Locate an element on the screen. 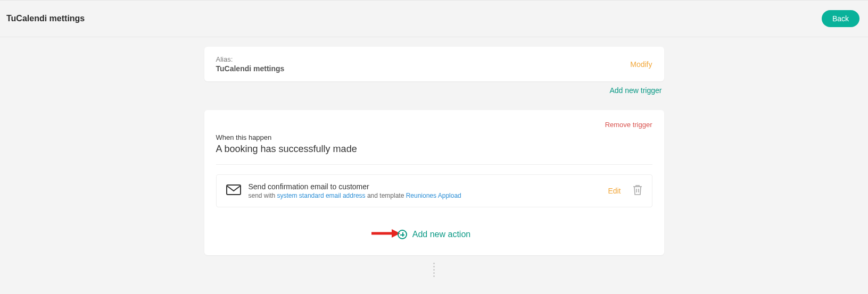 The width and height of the screenshot is (868, 294). connector-dots is located at coordinates (434, 270).